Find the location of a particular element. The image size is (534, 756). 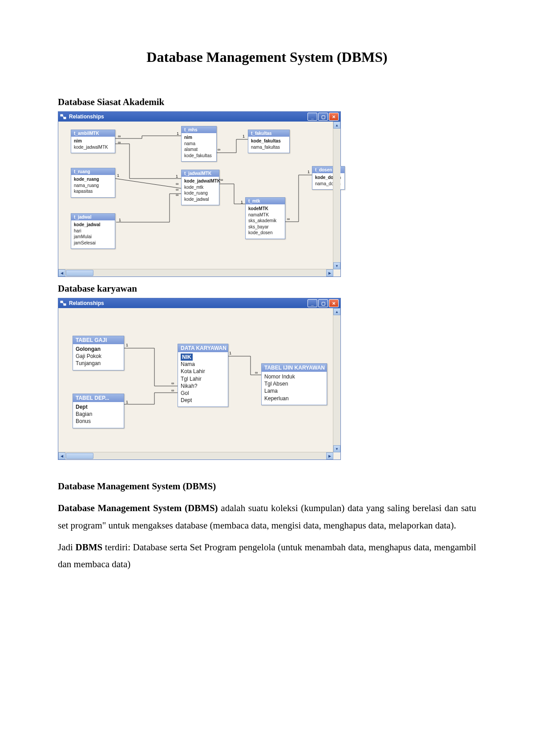

table-fields: Bagian Bonus is located at coordinates (98, 418).